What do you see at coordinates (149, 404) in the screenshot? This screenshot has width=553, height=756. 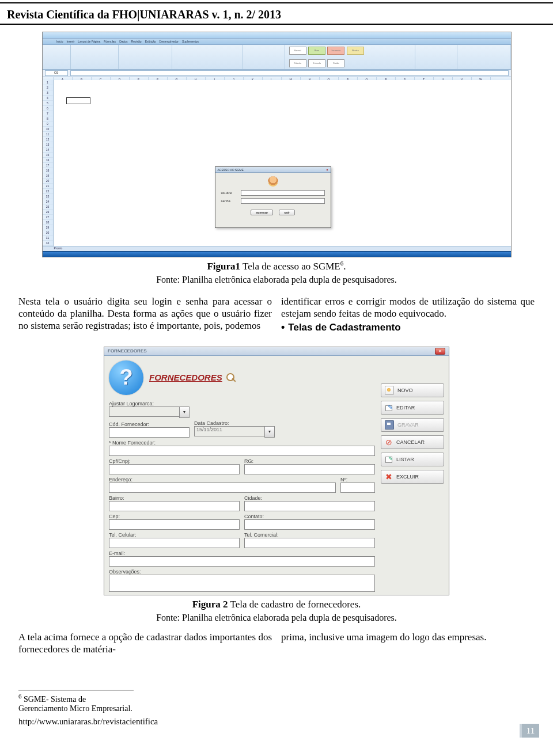 I see `label-ajustar: Ajustar Logomarca:` at bounding box center [149, 404].